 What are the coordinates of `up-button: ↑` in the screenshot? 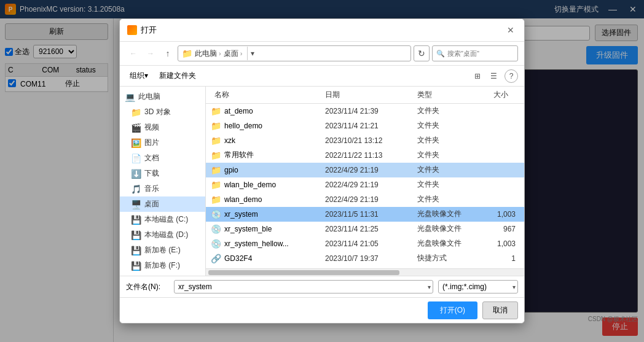 It's located at (168, 53).